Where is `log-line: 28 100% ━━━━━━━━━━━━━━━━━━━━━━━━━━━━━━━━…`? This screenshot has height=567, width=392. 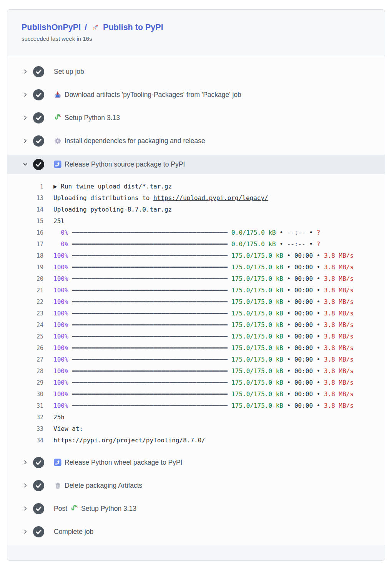 log-line: 28 100% ━━━━━━━━━━━━━━━━━━━━━━━━━━━━━━━━… is located at coordinates (196, 371).